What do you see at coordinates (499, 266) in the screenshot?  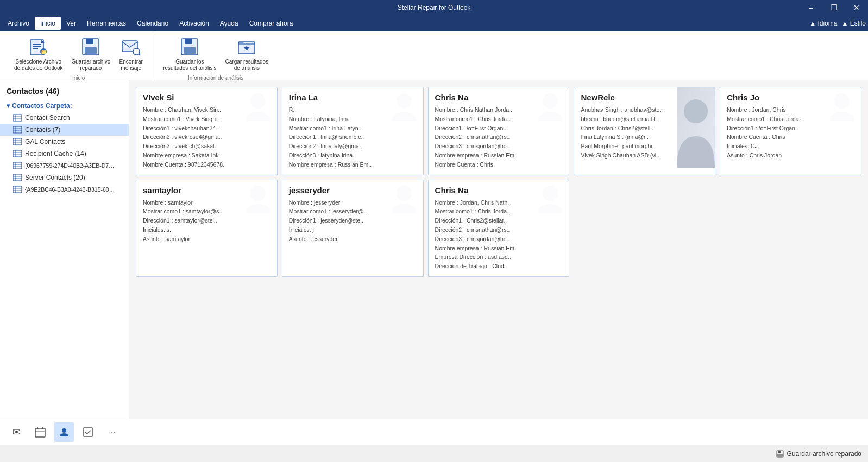 I see `card-field: Dirección de Trabajo - Clud..` at bounding box center [499, 266].